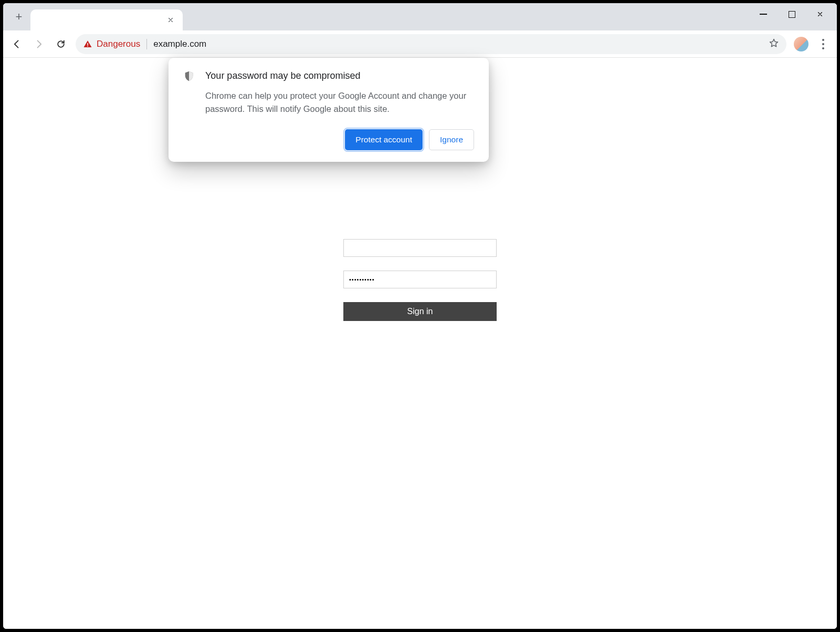 This screenshot has height=632, width=840. I want to click on arrow-left-icon, so click(17, 44).